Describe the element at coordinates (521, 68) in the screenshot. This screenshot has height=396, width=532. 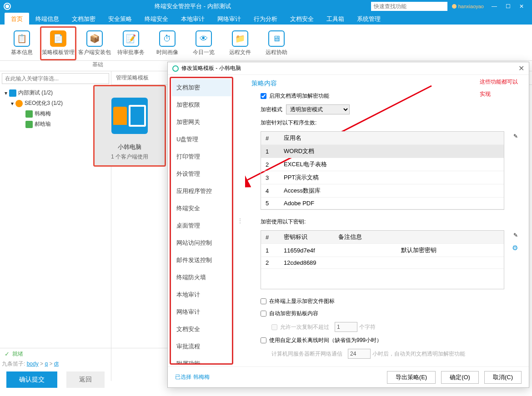
I see `dialog-close-icon: ✕` at that location.